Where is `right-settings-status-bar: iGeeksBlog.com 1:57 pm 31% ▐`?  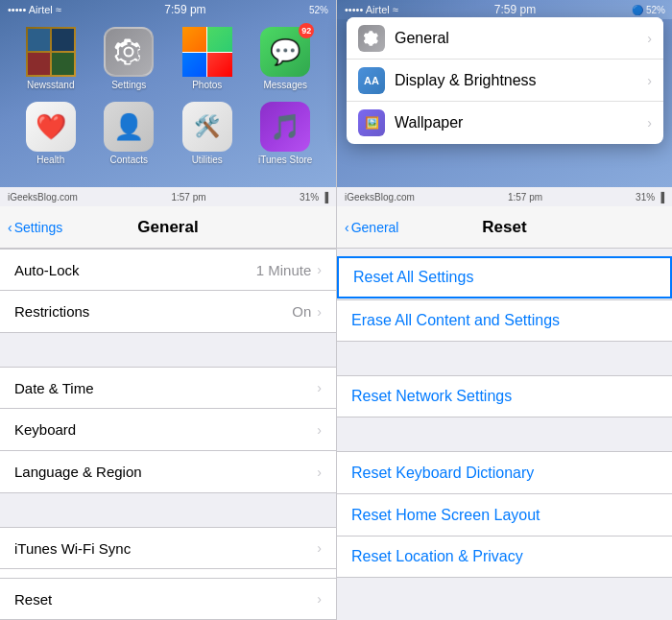
right-settings-status-bar: iGeeksBlog.com 1:57 pm 31% ▐ is located at coordinates (505, 197).